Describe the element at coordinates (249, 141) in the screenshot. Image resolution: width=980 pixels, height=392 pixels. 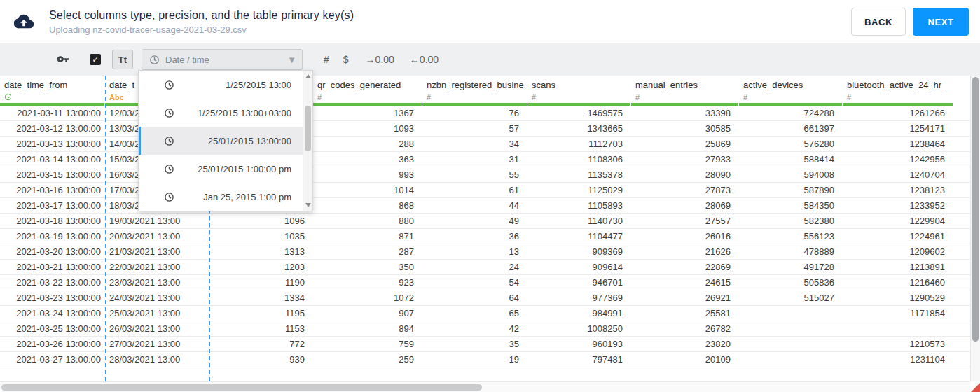
I see `date-format-label: 25/01/2015 13:00:00` at that location.